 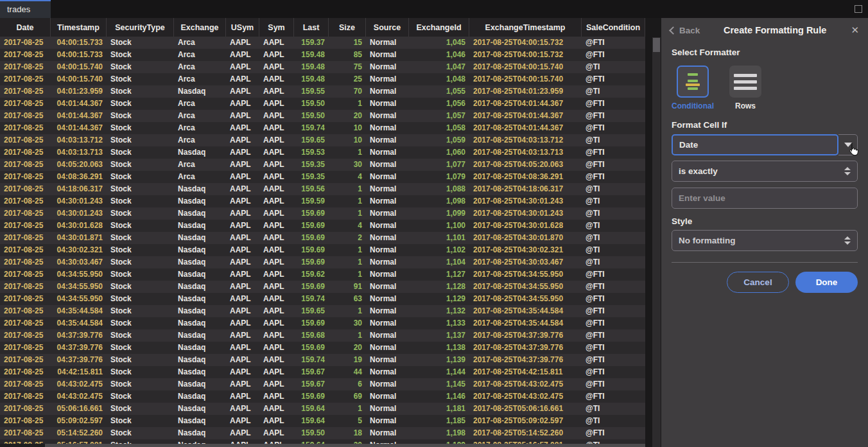 I want to click on cell-Timestamp: 04:43:02.475, so click(x=78, y=384).